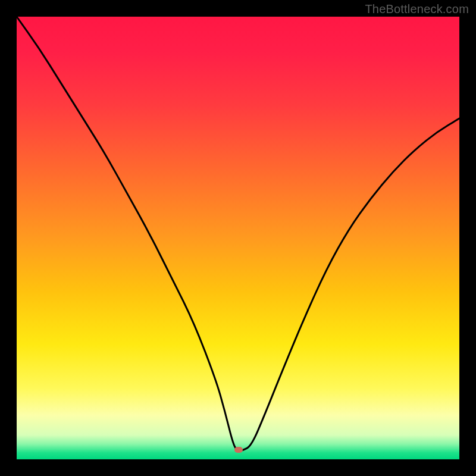  Describe the element at coordinates (416, 10) in the screenshot. I see `watermark-text: TheBottleneck.com` at that location.